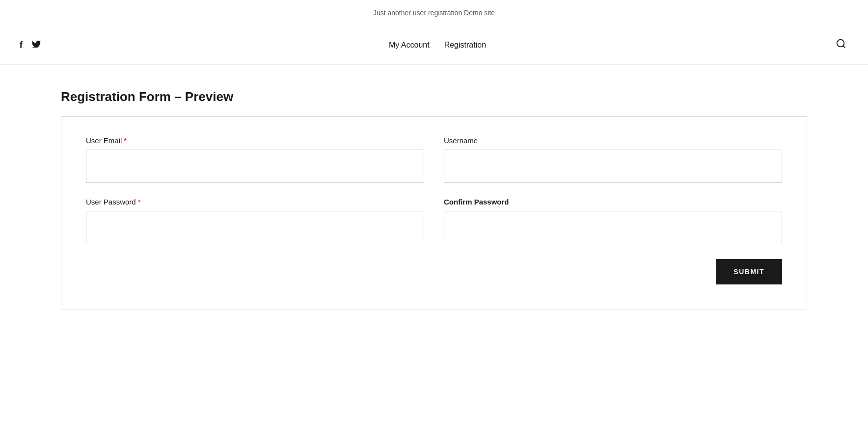 The image size is (868, 435). I want to click on confirm-password-group: Confirm Password, so click(613, 221).